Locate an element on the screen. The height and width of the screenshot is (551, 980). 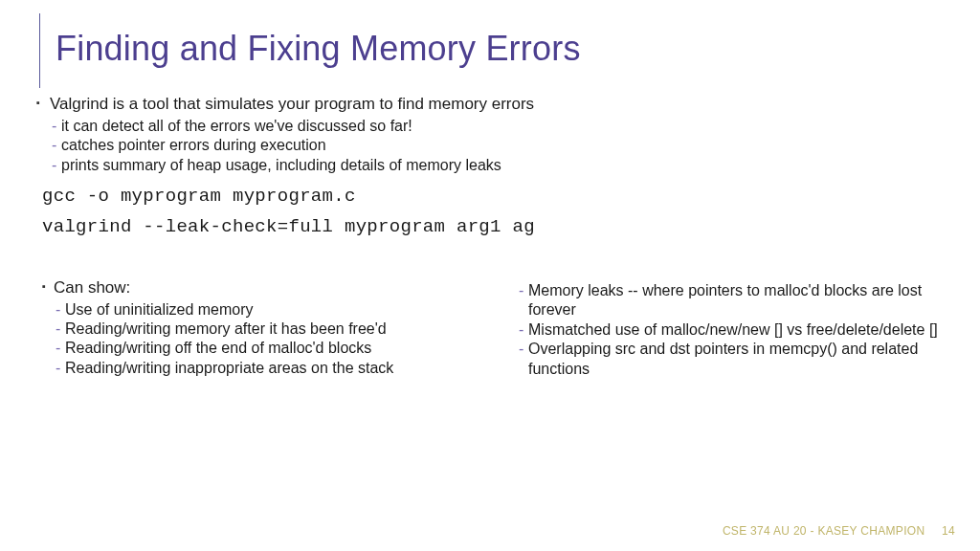
canshow-sub-list: Use of uninitialized memory Reading/writ… is located at coordinates (270, 340).